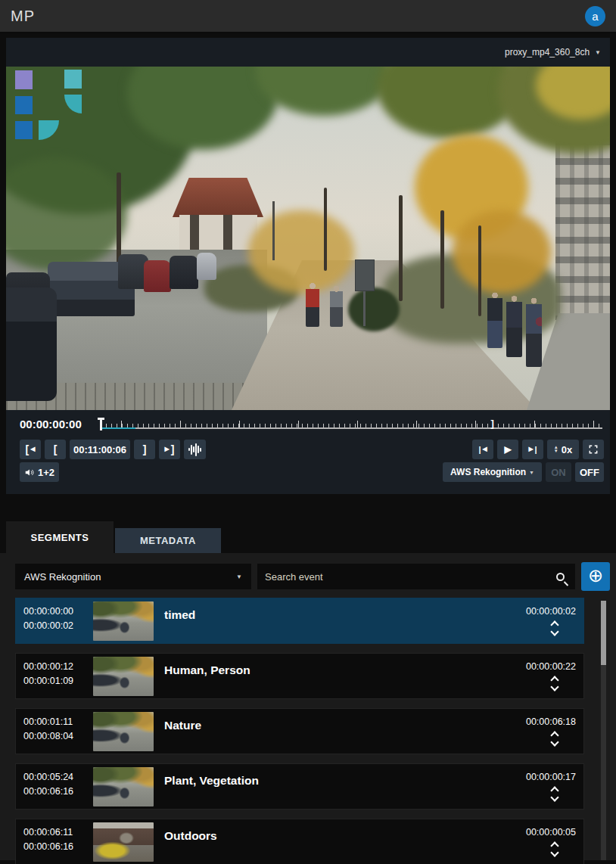 The width and height of the screenshot is (616, 864). I want to click on audio-channels-label: 1+2, so click(46, 472).